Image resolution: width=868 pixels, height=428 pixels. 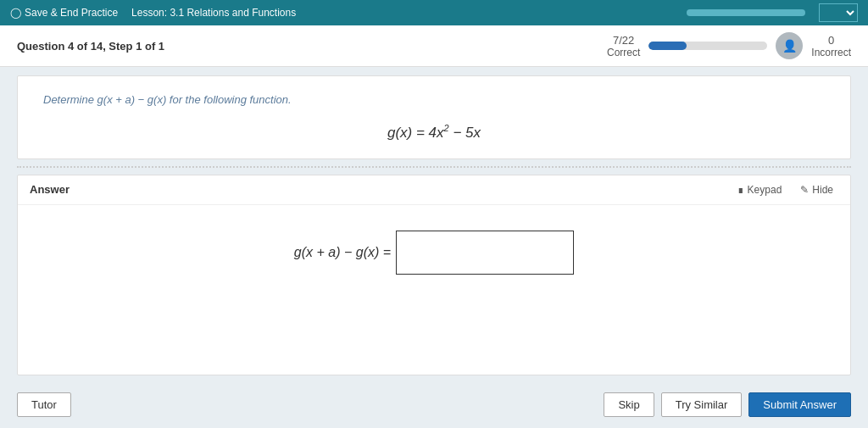 What do you see at coordinates (831, 53) in the screenshot?
I see `incorrect-label: Incorrect` at bounding box center [831, 53].